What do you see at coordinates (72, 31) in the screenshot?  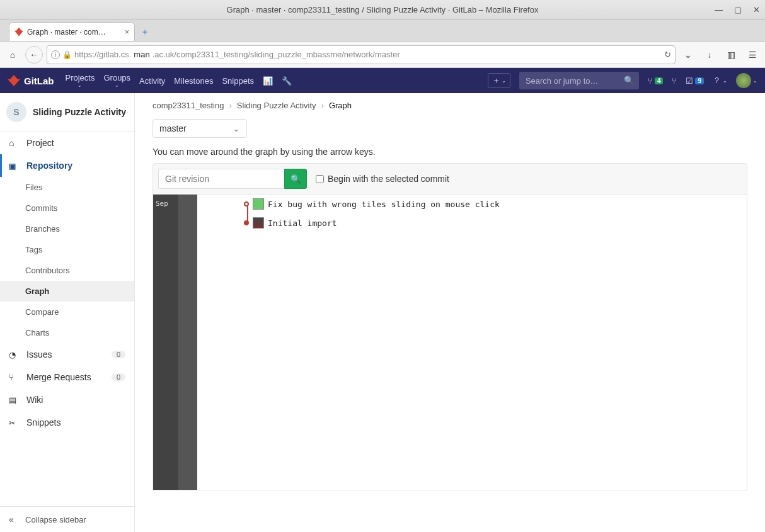 I see `browser-tab: Graph · master · com… ×` at bounding box center [72, 31].